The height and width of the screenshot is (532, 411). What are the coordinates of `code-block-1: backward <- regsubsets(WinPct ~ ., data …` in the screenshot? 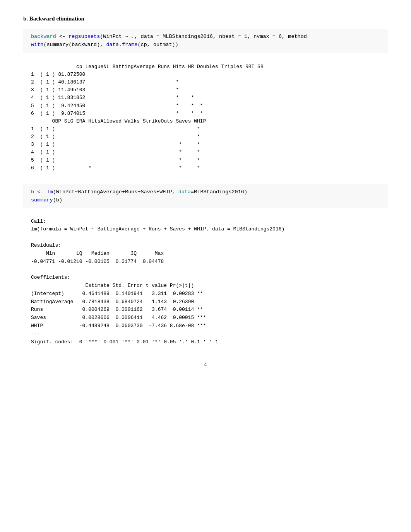 It's located at (206, 41).